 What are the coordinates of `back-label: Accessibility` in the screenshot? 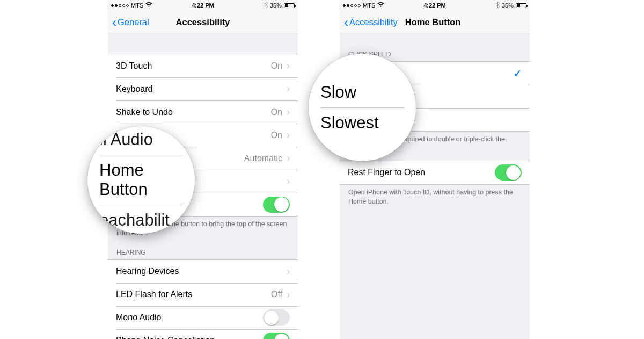 It's located at (374, 23).